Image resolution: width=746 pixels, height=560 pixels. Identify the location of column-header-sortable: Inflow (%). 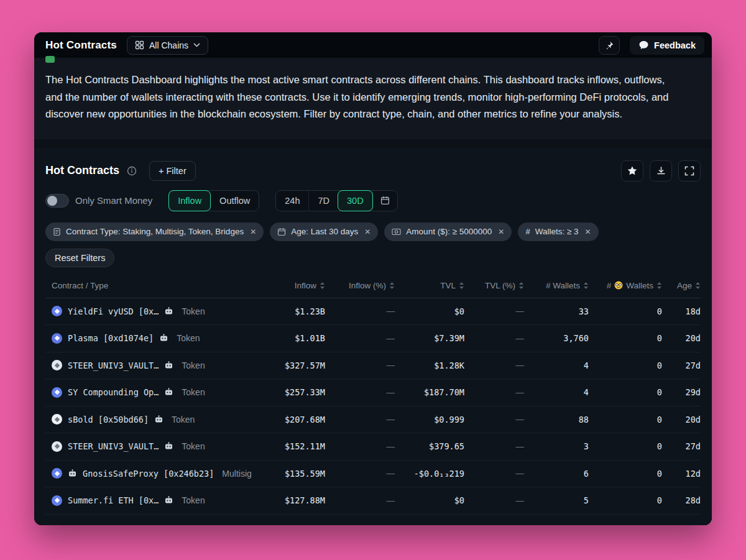
(360, 286).